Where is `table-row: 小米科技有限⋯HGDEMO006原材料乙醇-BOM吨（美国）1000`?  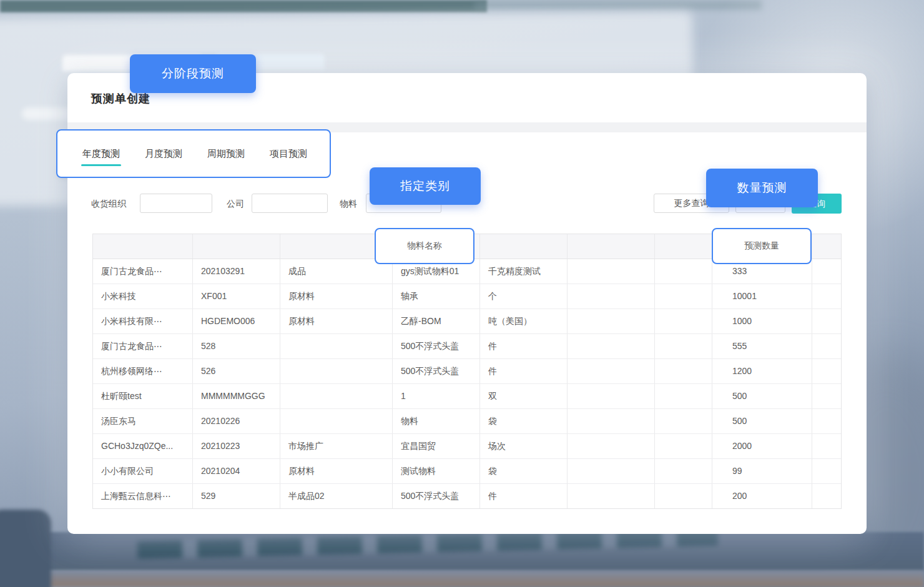
table-row: 小米科技有限⋯HGDEMO006原材料乙醇-BOM吨（美国）1000 is located at coordinates (467, 322).